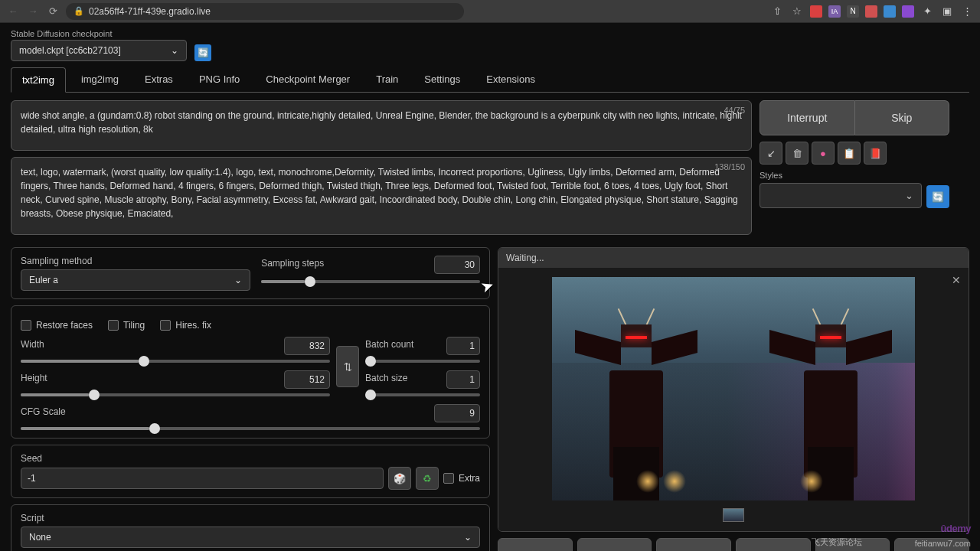 This screenshot has height=551, width=980. What do you see at coordinates (250, 537) in the screenshot?
I see `script-dropdown: None ⌄` at bounding box center [250, 537].